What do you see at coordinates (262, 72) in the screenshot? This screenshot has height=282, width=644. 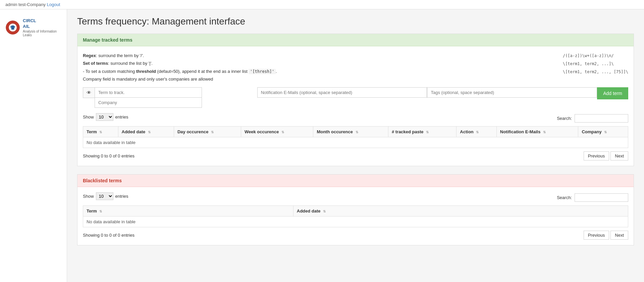 I see `thresh-code: '[thresh]'` at bounding box center [262, 72].